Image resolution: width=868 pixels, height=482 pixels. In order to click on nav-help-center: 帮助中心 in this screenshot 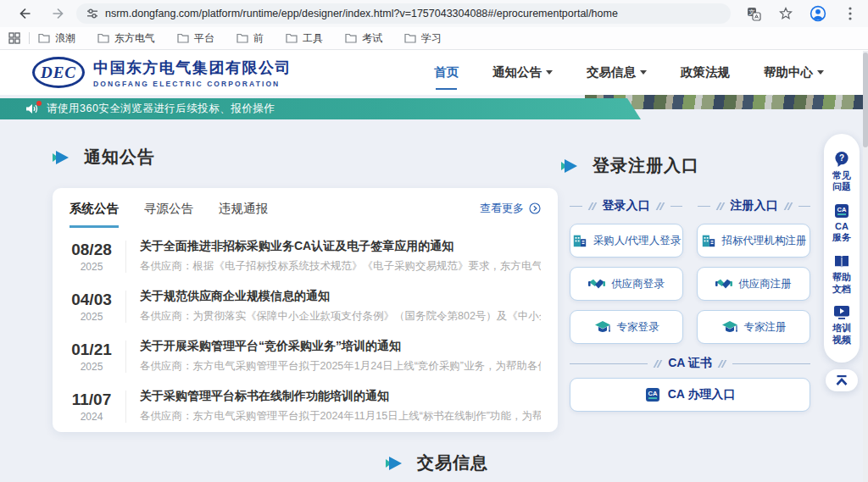, I will do `click(793, 73)`.